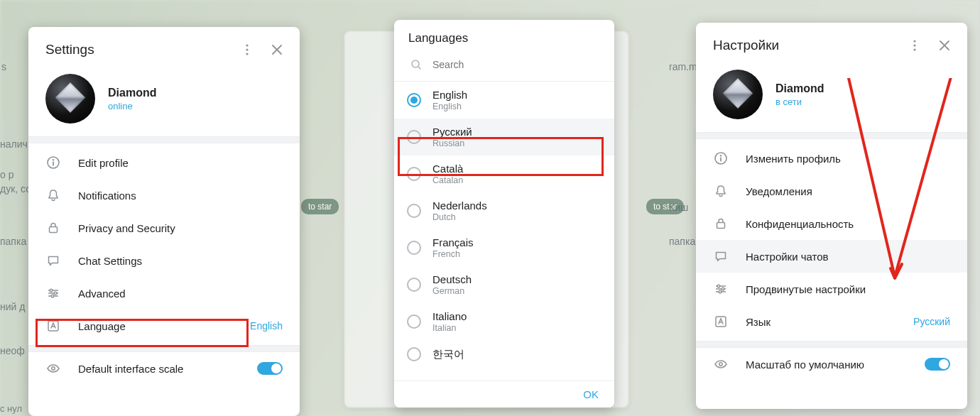 This screenshot has height=416, width=980. Describe the element at coordinates (800, 102) in the screenshot. I see `profile-status: в сети` at that location.